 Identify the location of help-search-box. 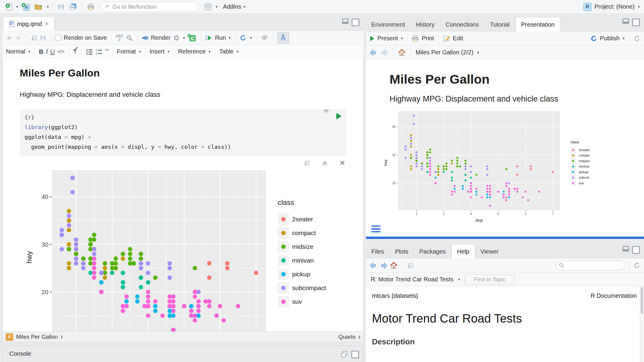
(590, 266).